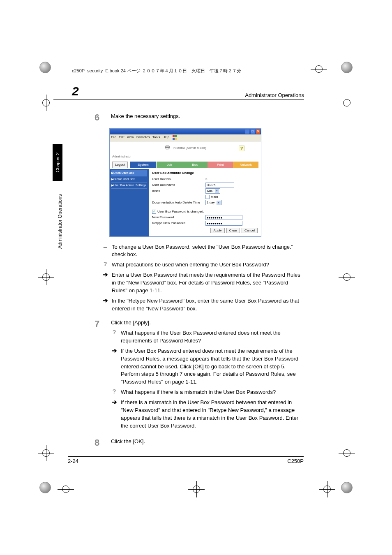 This screenshot has height=555, width=392. What do you see at coordinates (76, 91) in the screenshot?
I see `chapter-number: 2` at bounding box center [76, 91].